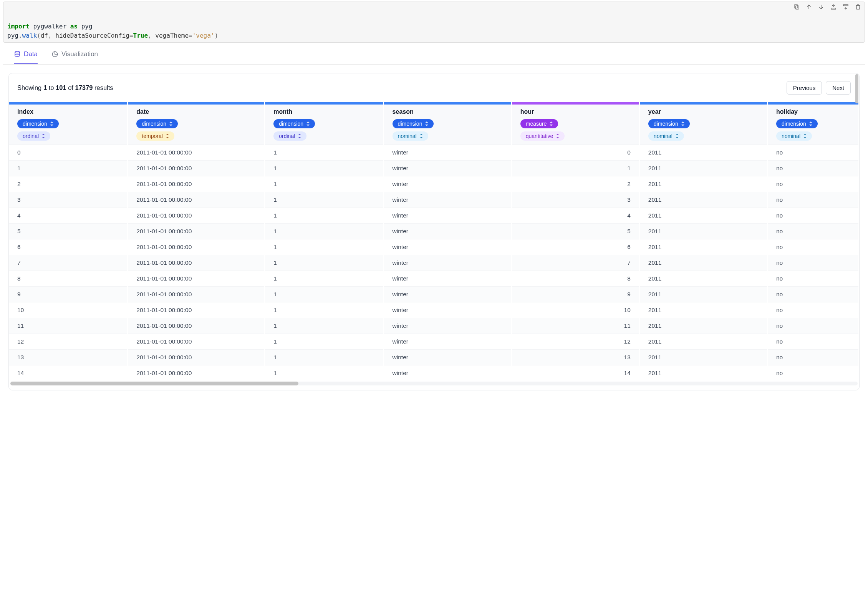 Image resolution: width=868 pixels, height=611 pixels. What do you see at coordinates (821, 7) in the screenshot?
I see `move-down-icon` at bounding box center [821, 7].